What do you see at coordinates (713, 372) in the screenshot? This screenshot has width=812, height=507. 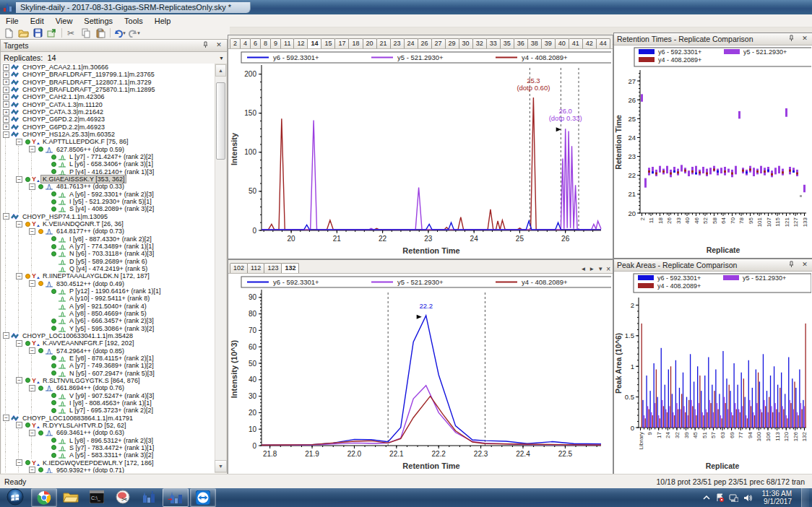 I see `peak-areas-chart: 00.511.52Library917243239455157636977941…` at bounding box center [713, 372].